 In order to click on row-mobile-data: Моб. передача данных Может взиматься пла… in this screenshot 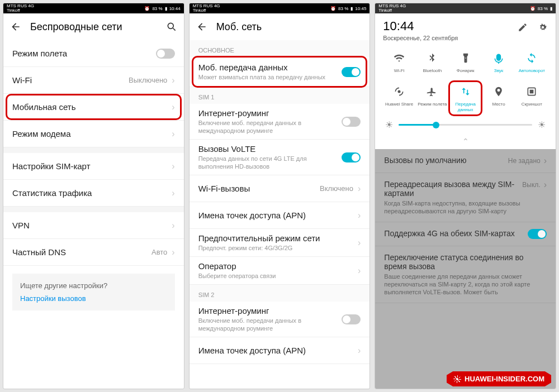, I will do `click(280, 72)`.